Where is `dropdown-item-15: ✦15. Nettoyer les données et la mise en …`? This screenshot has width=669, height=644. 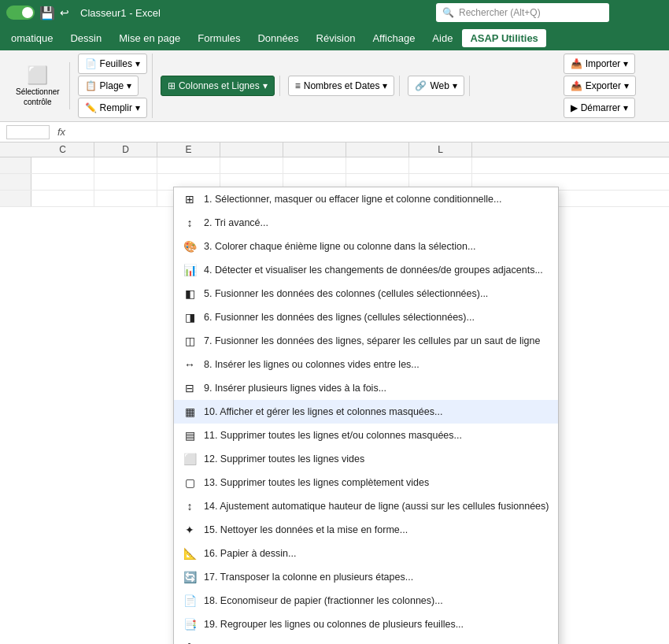
dropdown-item-15: ✦15. Nettoyer les données et la mise en … is located at coordinates (366, 530).